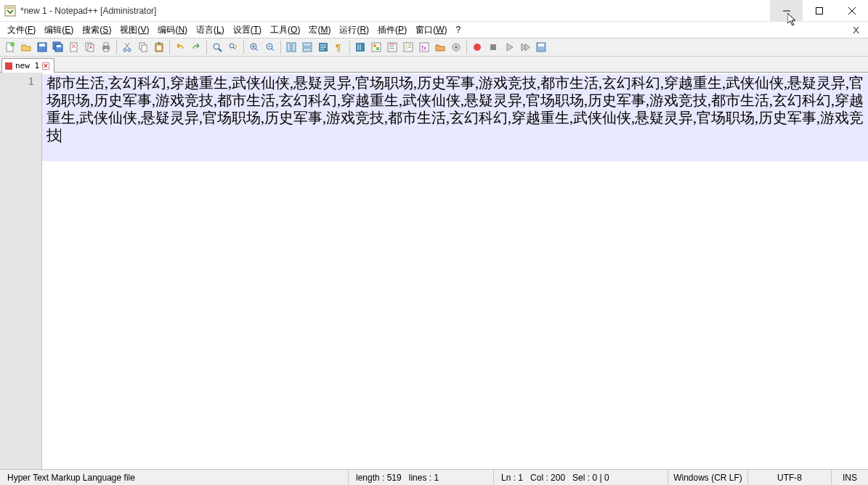 This screenshot has width=868, height=485. What do you see at coordinates (291, 47) in the screenshot?
I see `sync-v-icon` at bounding box center [291, 47].